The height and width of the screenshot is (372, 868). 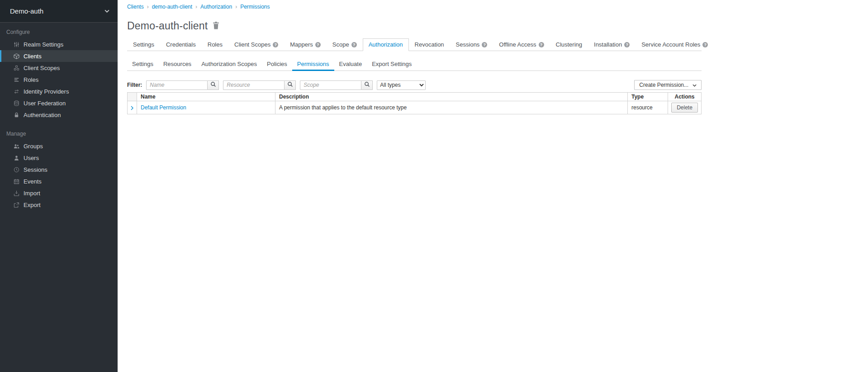 What do you see at coordinates (675, 45) in the screenshot?
I see `tab-service-account-roles: Service Account Roles` at bounding box center [675, 45].